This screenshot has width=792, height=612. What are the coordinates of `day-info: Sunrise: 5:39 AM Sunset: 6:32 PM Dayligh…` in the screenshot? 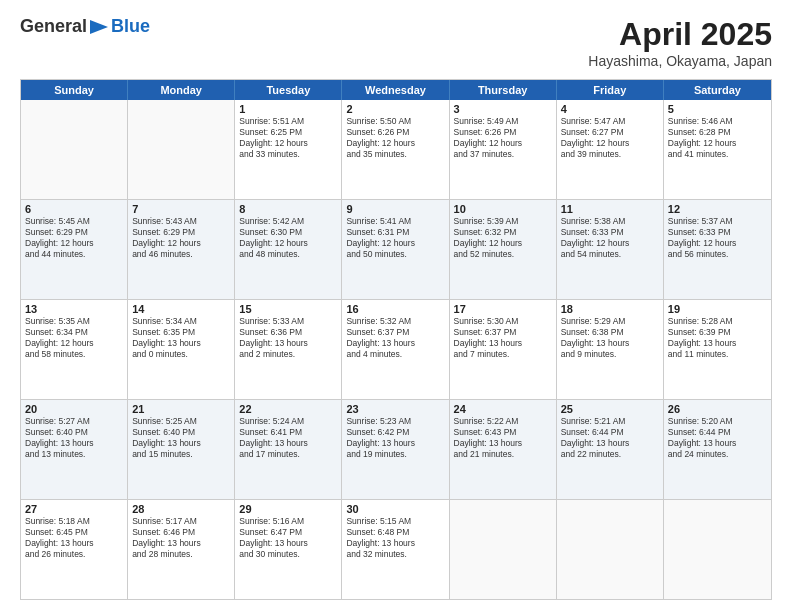 It's located at (503, 238).